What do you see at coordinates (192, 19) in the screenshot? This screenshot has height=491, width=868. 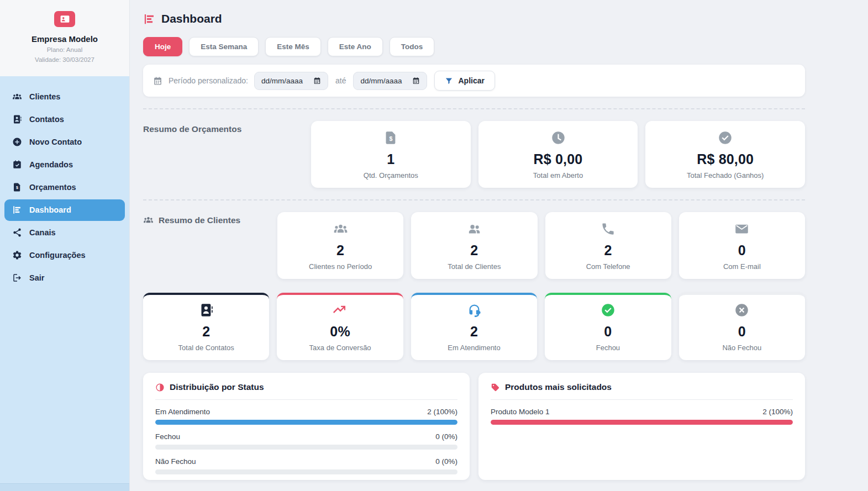 I see `page-title: Dashboard` at bounding box center [192, 19].